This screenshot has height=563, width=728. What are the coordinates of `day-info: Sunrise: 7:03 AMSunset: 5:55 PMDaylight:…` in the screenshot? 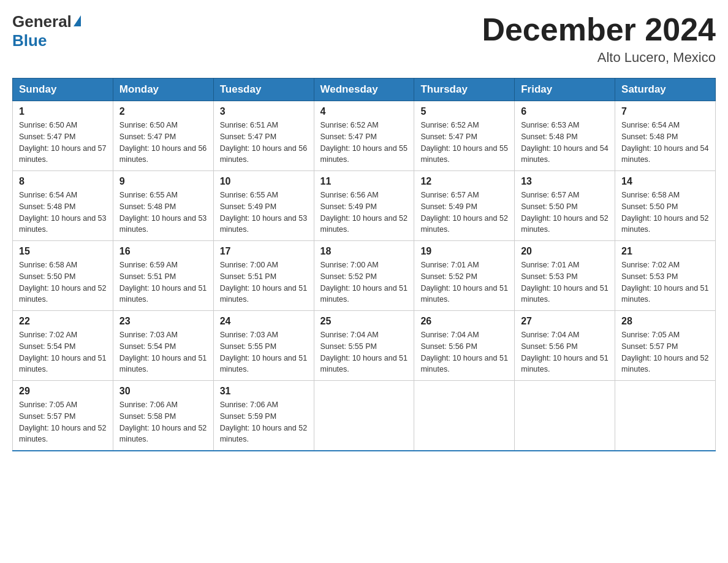 It's located at (264, 352).